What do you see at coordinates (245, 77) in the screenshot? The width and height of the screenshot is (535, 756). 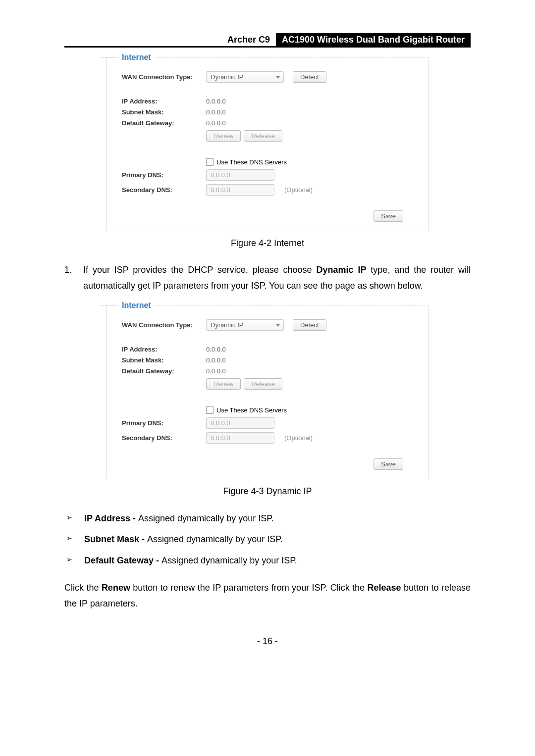 I see `wan-type-select: Dynamic IP` at bounding box center [245, 77].